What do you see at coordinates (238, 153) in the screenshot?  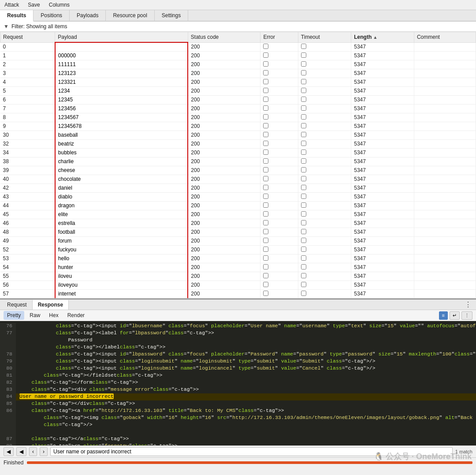 I see `table-row: 34bubbles2005347` at bounding box center [238, 153].